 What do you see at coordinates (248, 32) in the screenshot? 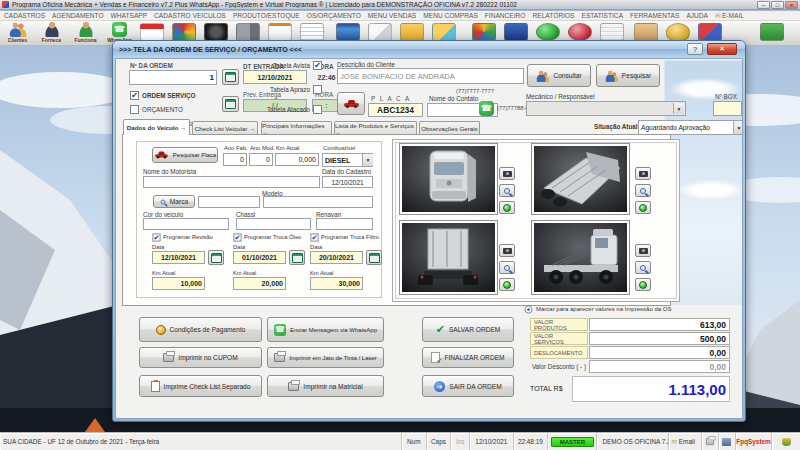
I see `truck-icon` at bounding box center [248, 32].